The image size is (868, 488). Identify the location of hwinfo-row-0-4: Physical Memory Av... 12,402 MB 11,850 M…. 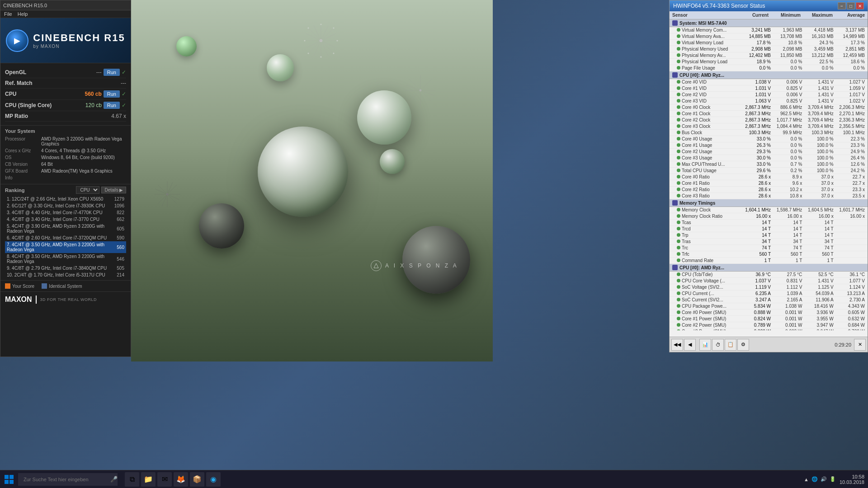
(769, 56).